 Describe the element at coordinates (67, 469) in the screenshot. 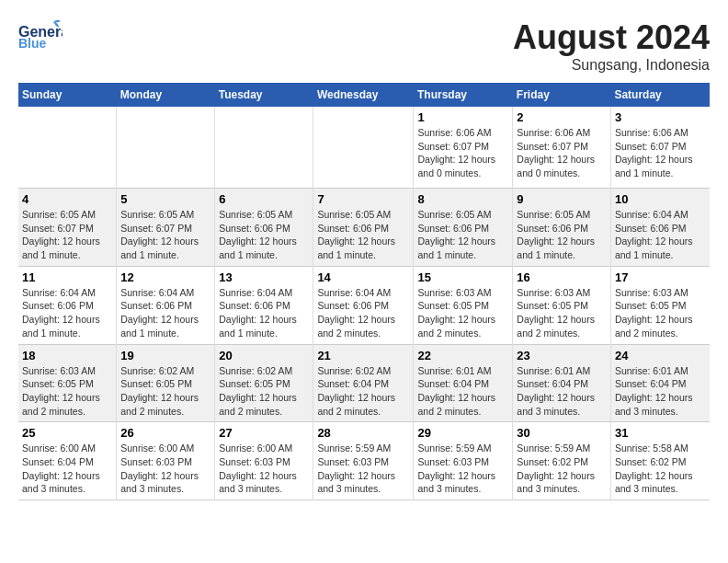

I see `day-info: Sunrise: 6:00 AM Sunset: 6:04 PM Dayligh…` at that location.